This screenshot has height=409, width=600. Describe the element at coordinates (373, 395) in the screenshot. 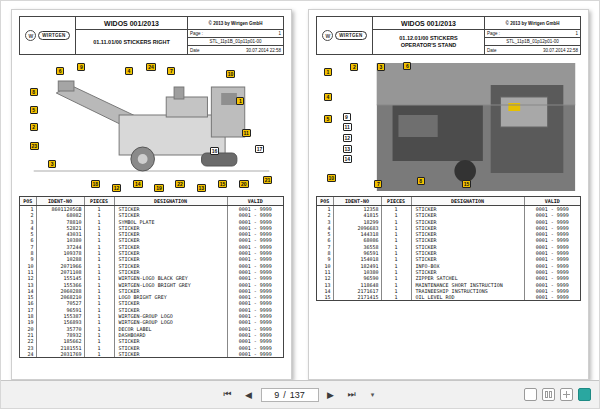

I see `page-menu-button: ▾` at that location.